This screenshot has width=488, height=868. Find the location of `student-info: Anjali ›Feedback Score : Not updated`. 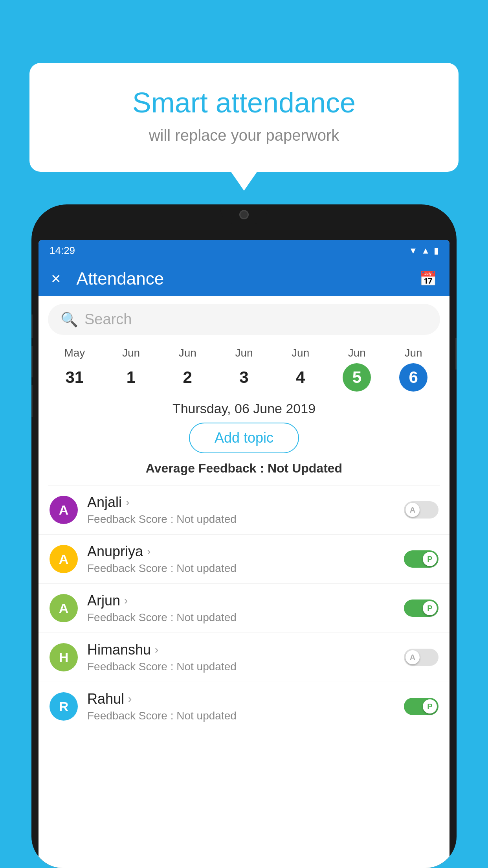

student-info: Anjali ›Feedback Score : Not updated is located at coordinates (246, 510).